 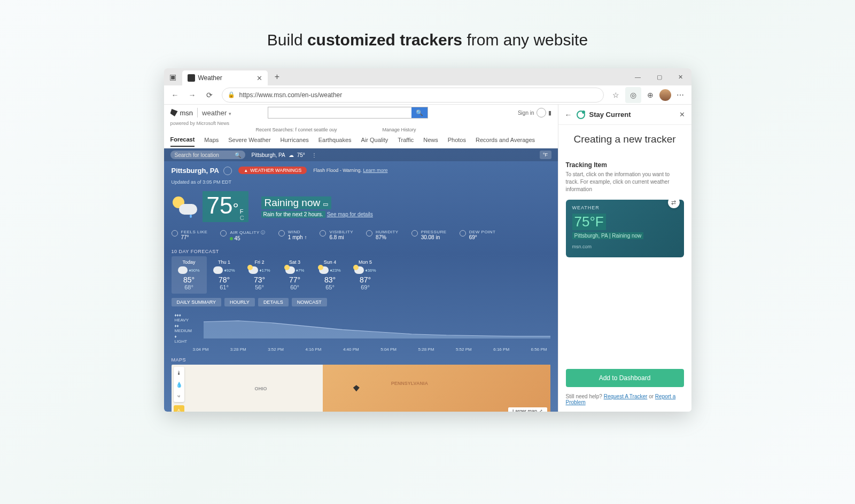 What do you see at coordinates (361, 113) in the screenshot?
I see `msn-header: msn weather ▾ 🔍 Sign in ▮` at bounding box center [361, 113].